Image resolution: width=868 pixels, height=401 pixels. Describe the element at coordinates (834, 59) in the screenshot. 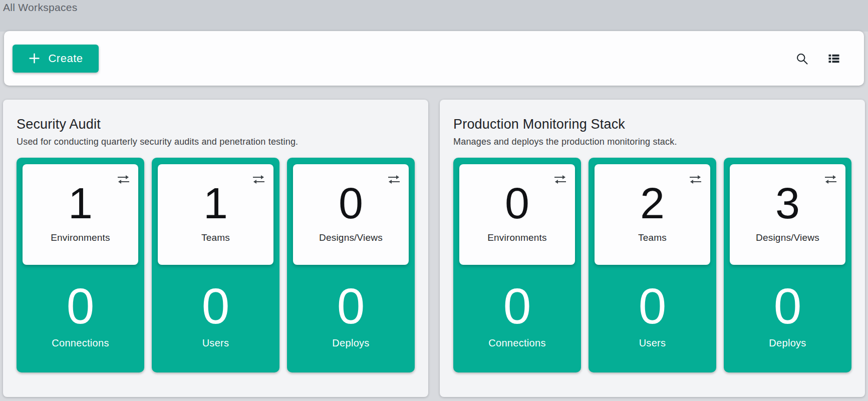

I see `view-list-icon` at that location.